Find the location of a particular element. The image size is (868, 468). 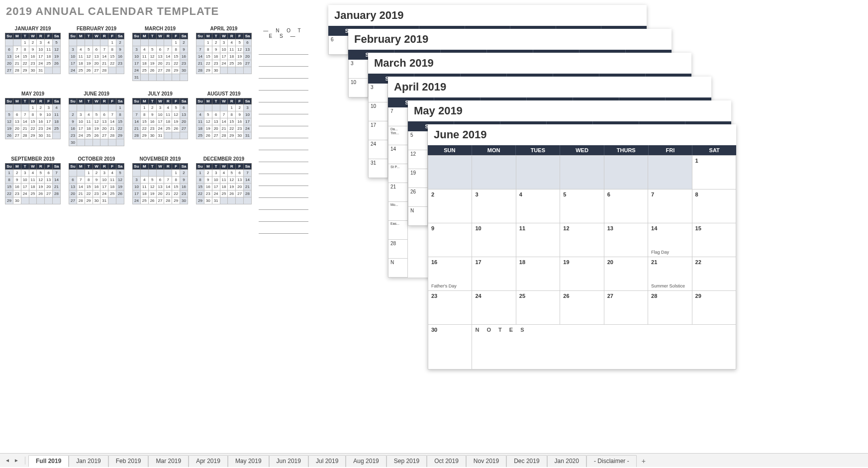

calendar-cell: 12 is located at coordinates (582, 240).